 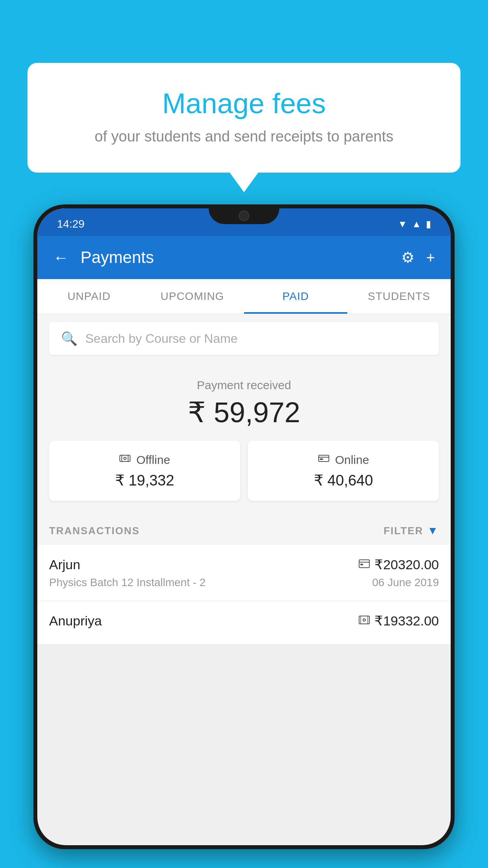 I want to click on bubble-subtitle: of your students and send receipts to pa…, so click(x=244, y=137).